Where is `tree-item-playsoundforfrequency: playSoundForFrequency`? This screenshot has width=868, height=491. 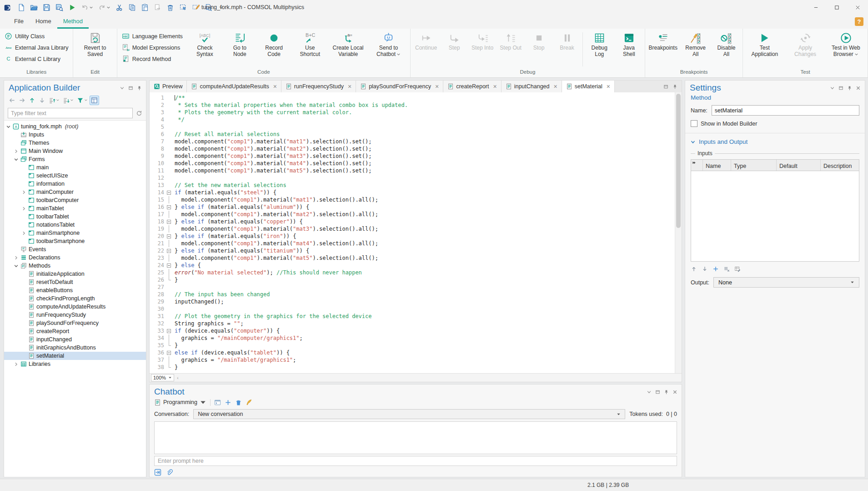 tree-item-playsoundforfrequency: playSoundForFrequency is located at coordinates (75, 323).